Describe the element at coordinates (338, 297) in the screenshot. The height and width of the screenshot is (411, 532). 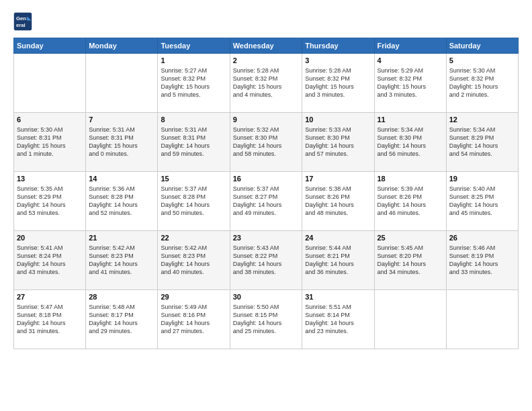
I see `day-number: 31` at that location.